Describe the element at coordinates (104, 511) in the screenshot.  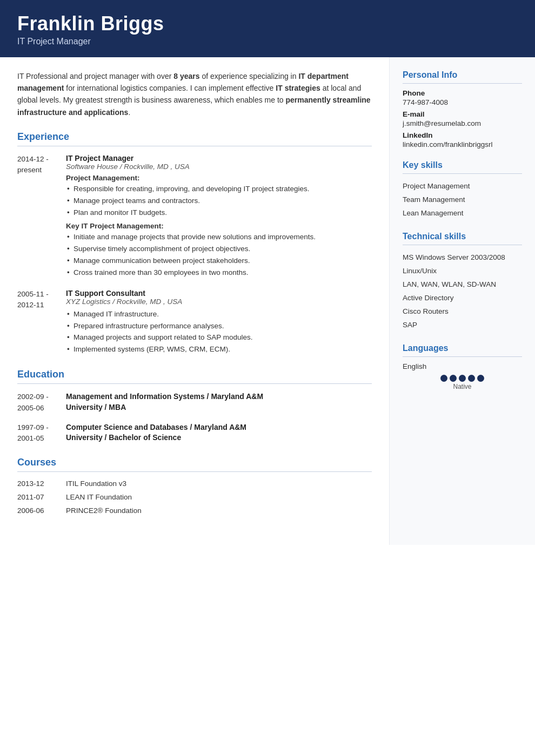
I see `course-name-3: PRINCE2® Foundation` at that location.